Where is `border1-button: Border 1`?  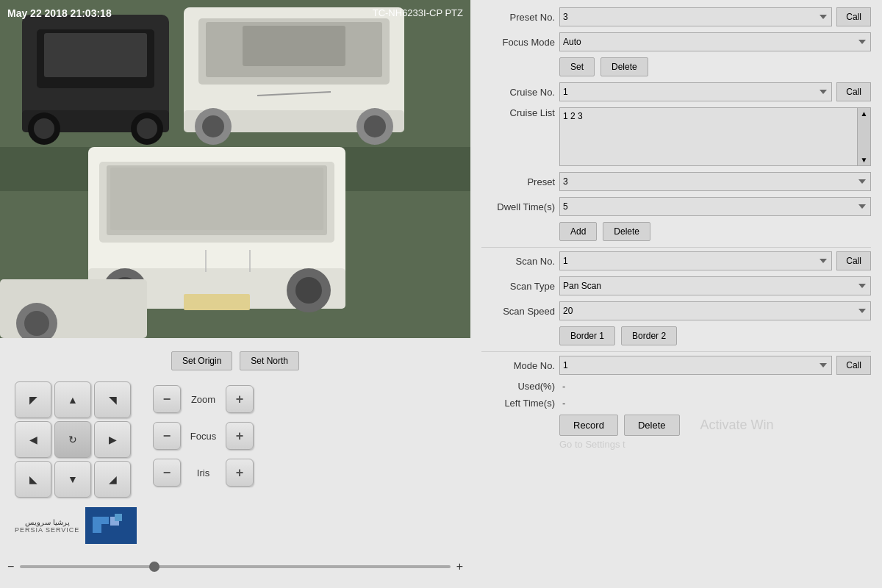
border1-button: Border 1 is located at coordinates (587, 336).